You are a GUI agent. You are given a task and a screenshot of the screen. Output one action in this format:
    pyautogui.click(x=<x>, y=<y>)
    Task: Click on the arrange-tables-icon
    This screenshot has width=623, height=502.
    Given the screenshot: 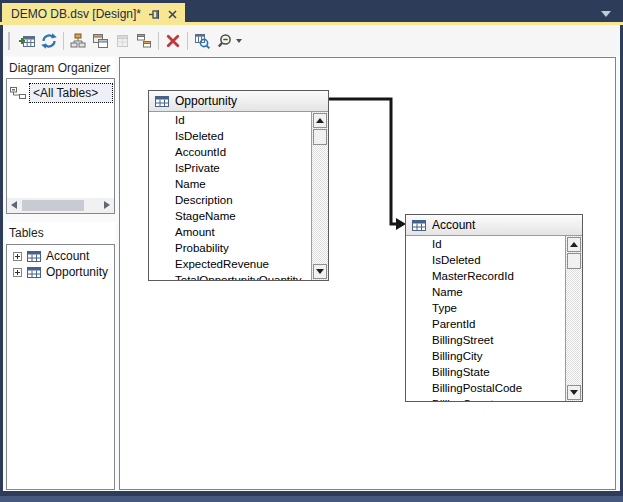 What is the action you would take?
    pyautogui.click(x=78, y=41)
    